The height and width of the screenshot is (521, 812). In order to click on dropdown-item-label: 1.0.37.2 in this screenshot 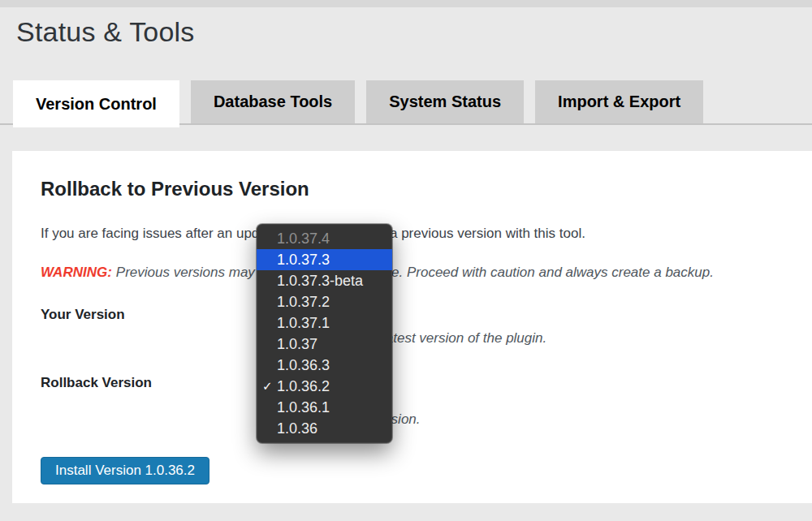, I will do `click(304, 302)`.